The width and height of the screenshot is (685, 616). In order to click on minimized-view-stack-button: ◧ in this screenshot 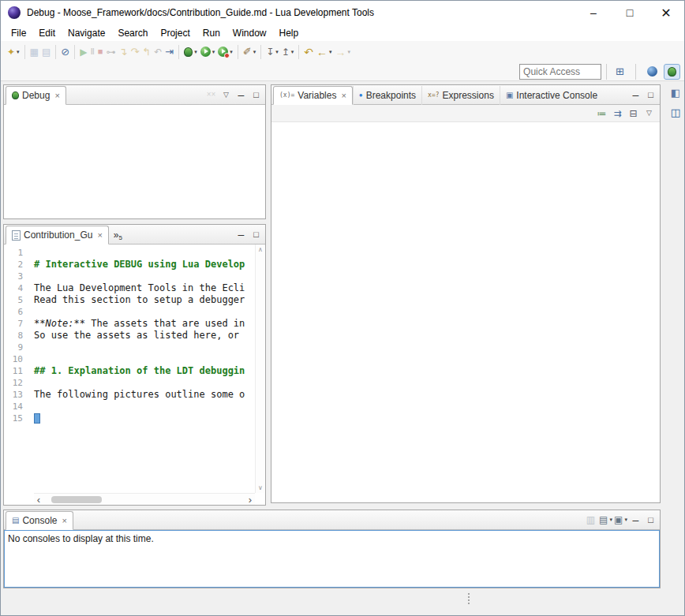, I will do `click(676, 92)`.